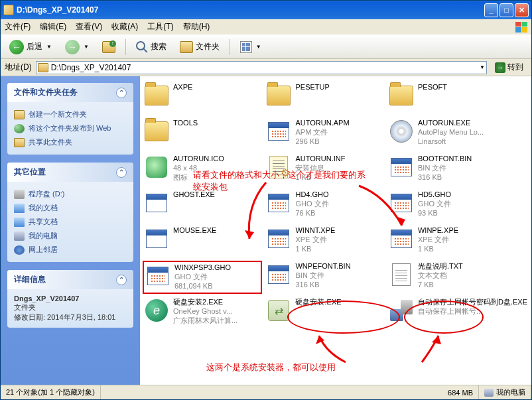 The height and width of the screenshot is (400, 532). Describe the element at coordinates (261, 68) in the screenshot. I see `address-input: D:\Dngs_XP_V201407 ▼` at that location.